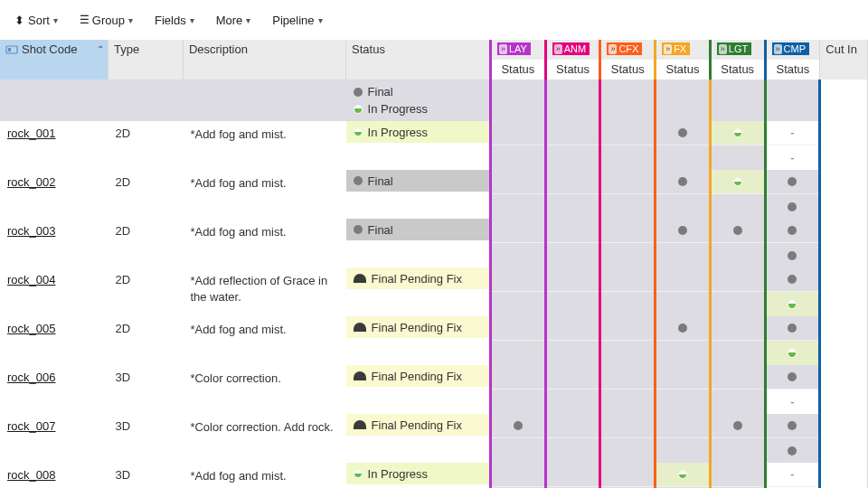  Describe the element at coordinates (792, 182) in the screenshot. I see `status-dot-icon` at that location.